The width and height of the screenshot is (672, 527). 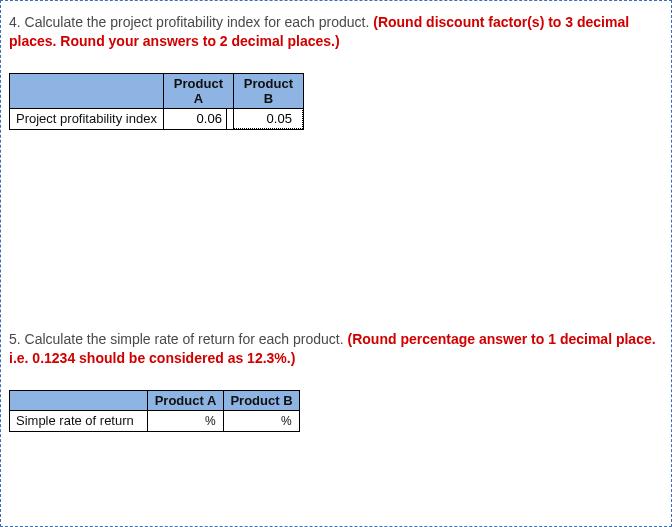 I want to click on q4-product-a-input, so click(x=196, y=119).